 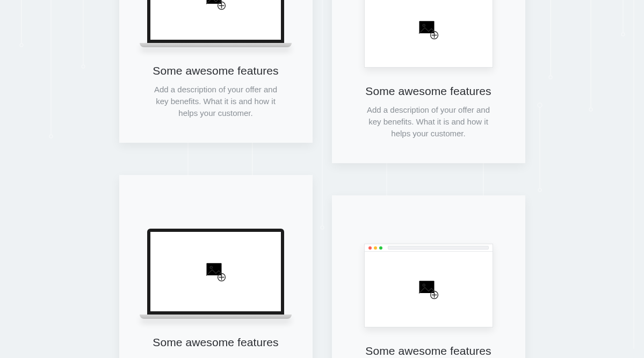 What do you see at coordinates (375, 248) in the screenshot?
I see `window-minimize-icon` at bounding box center [375, 248].